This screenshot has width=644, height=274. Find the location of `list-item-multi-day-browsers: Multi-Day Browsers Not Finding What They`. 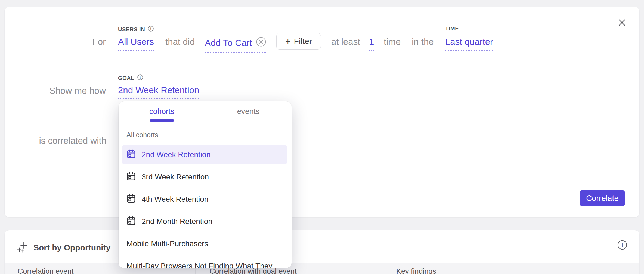

list-item-multi-day-browsers: Multi-Day Browsers Not Finding What They is located at coordinates (205, 262).